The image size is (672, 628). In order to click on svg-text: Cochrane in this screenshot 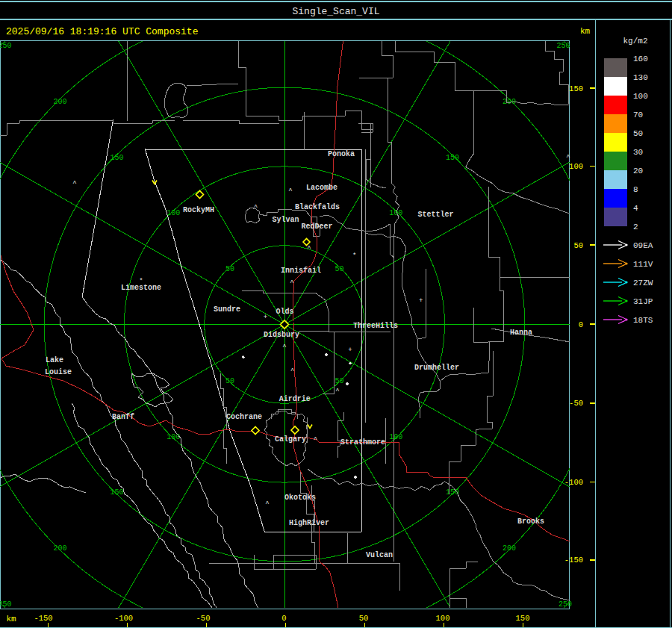, I will do `click(244, 417)`.